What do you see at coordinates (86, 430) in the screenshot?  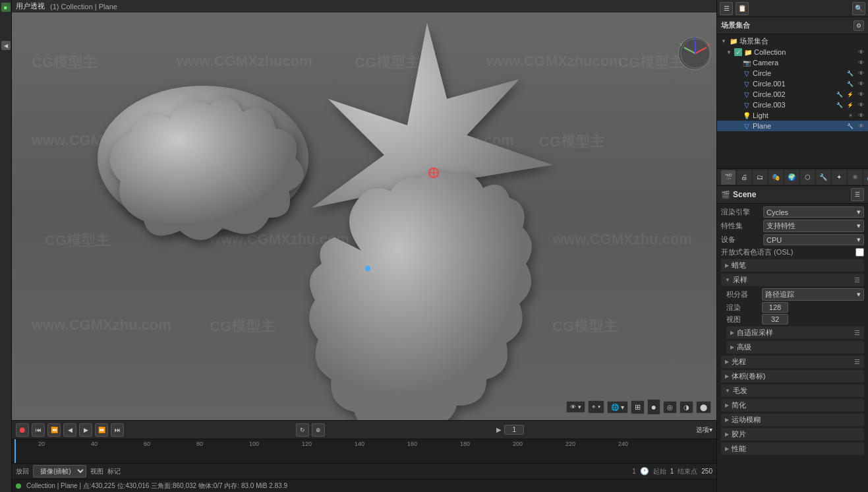 I see `play-btn: ▶` at bounding box center [86, 430].